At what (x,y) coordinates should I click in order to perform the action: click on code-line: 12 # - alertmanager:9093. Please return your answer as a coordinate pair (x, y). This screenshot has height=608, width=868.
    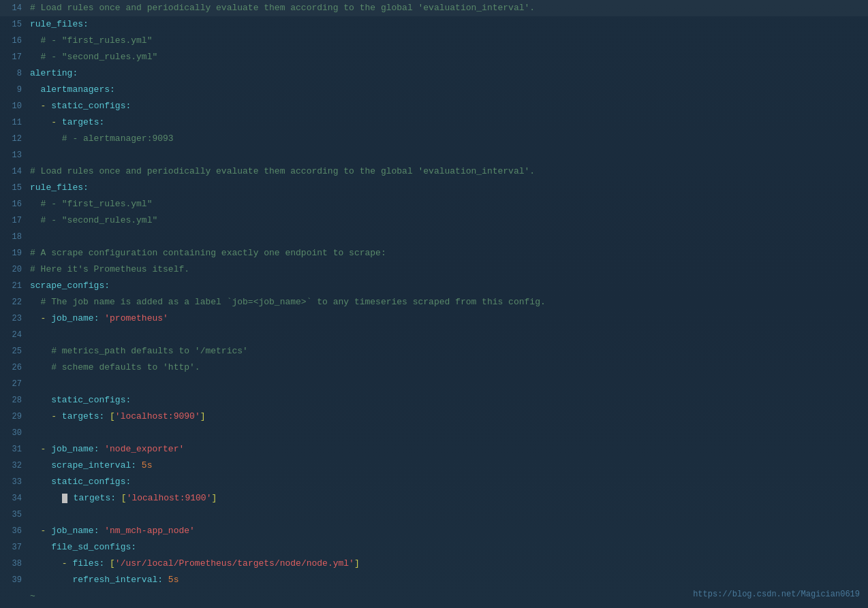
    Looking at the image, I should click on (434, 139).